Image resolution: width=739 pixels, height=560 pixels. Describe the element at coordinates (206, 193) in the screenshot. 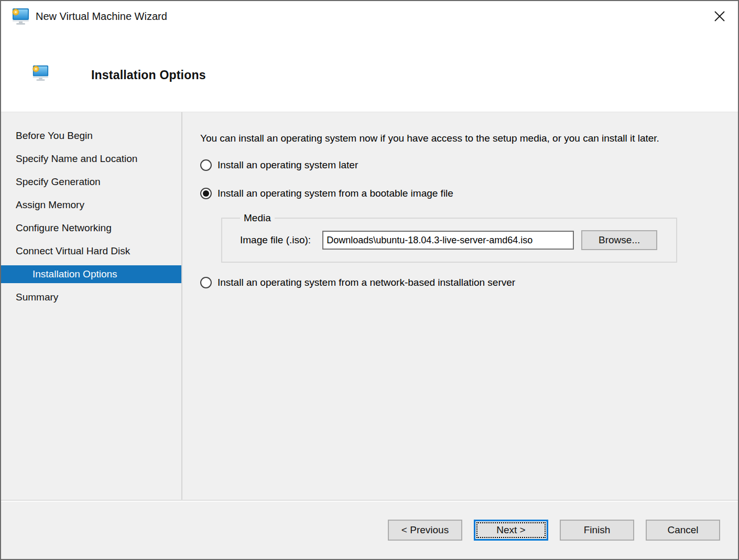

I see `radio-circle-install-from-image` at that location.